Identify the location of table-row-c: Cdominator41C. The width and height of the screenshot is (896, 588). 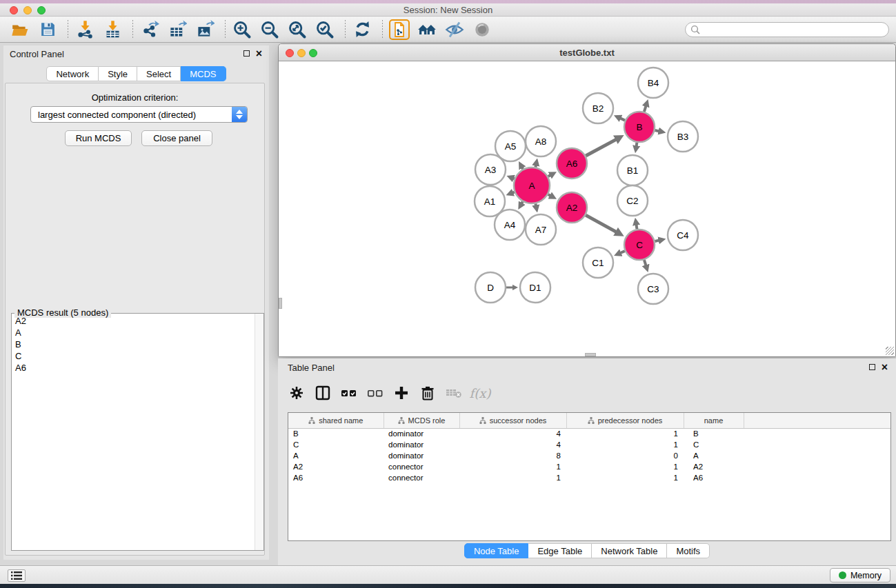
(589, 445).